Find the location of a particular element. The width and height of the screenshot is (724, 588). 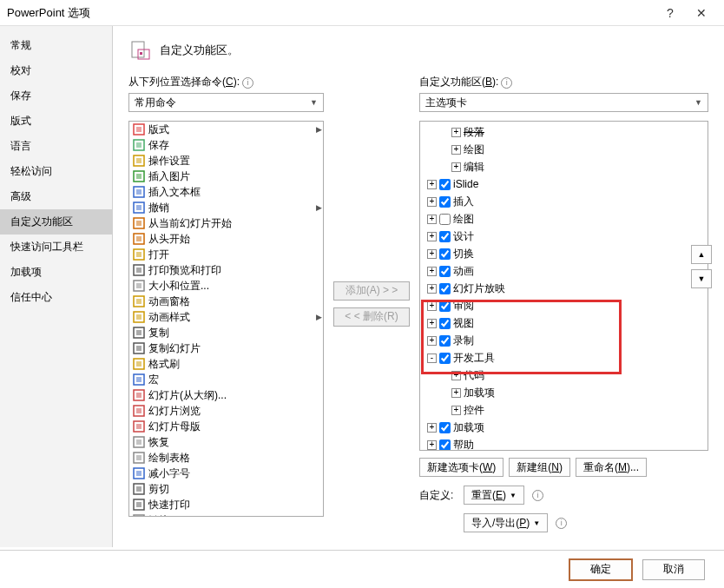

tree-node: +设计 is located at coordinates (564, 236).